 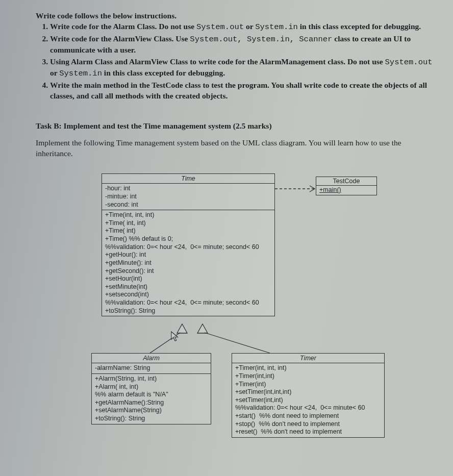 I want to click on uml-op: +setTimer(int,int,int), so click(x=308, y=392).